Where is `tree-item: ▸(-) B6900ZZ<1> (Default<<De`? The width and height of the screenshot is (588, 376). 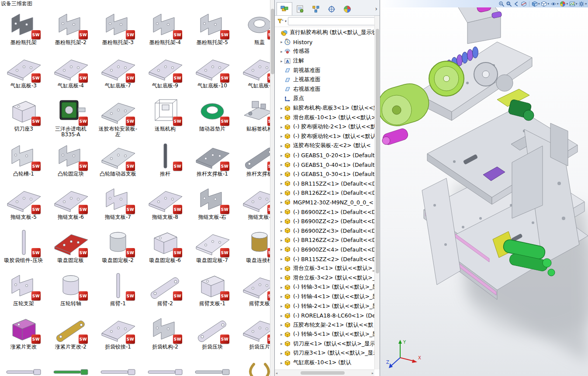
tree-item: ▸(-) B6900ZZ<1> (Default<<De is located at coordinates (325, 212).